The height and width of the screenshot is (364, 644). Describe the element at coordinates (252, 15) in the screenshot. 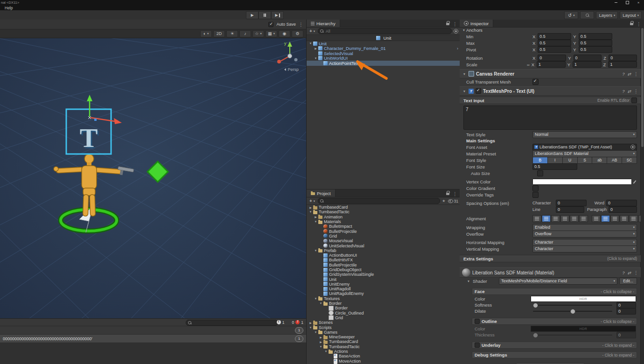

I see `play-button: ▶` at that location.